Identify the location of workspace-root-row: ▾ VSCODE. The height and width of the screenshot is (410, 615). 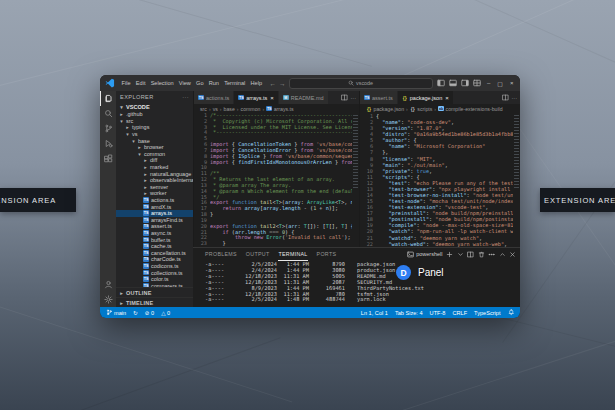
(154, 107).